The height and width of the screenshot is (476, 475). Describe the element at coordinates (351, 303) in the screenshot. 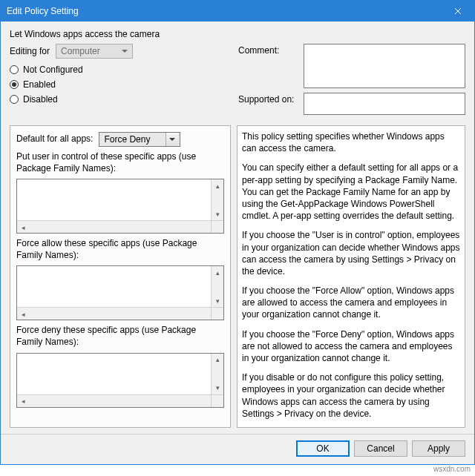

I see `description-text: If you choose the "Force Allow" option, …` at that location.